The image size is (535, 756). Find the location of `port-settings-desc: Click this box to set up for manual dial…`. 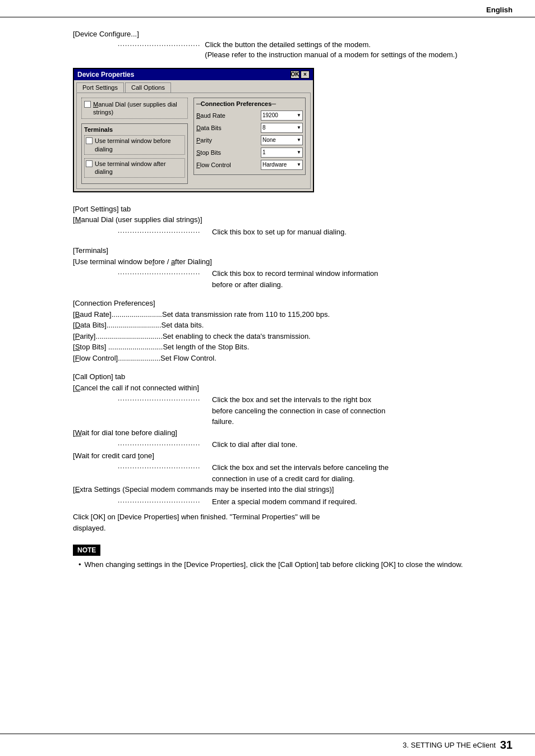

port-settings-desc: Click this box to set up for manual dial… is located at coordinates (279, 232).